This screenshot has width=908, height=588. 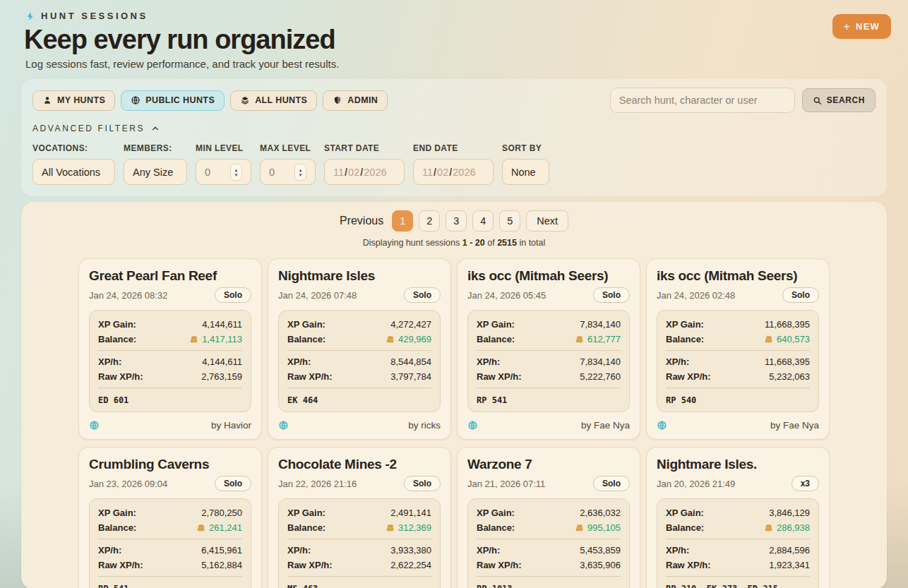 I want to click on hunt-session-card: Warzone 7 Jan 21, 2026 07:11 Solo XP Gai…, so click(x=549, y=517).